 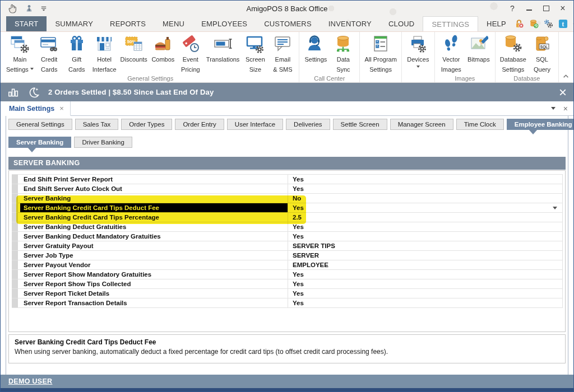 What do you see at coordinates (425, 198) in the screenshot?
I see `setting-value: No` at bounding box center [425, 198].